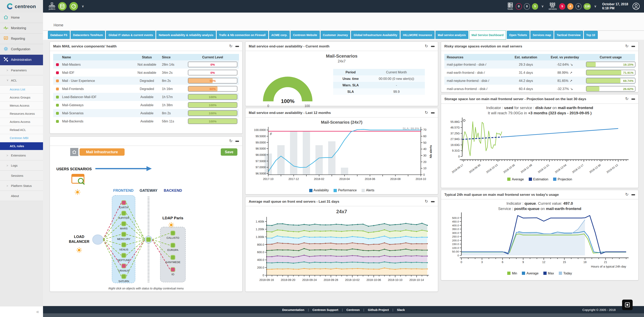 This screenshot has width=644, height=317. Describe the element at coordinates (530, 179) in the screenshot. I see `legend-swatch` at that location.